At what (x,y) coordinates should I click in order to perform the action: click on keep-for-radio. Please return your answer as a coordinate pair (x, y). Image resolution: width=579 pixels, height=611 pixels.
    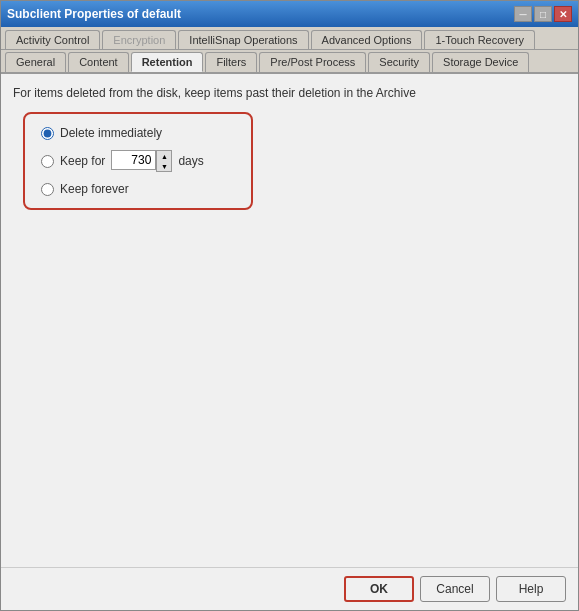
    Looking at the image, I should click on (48, 162).